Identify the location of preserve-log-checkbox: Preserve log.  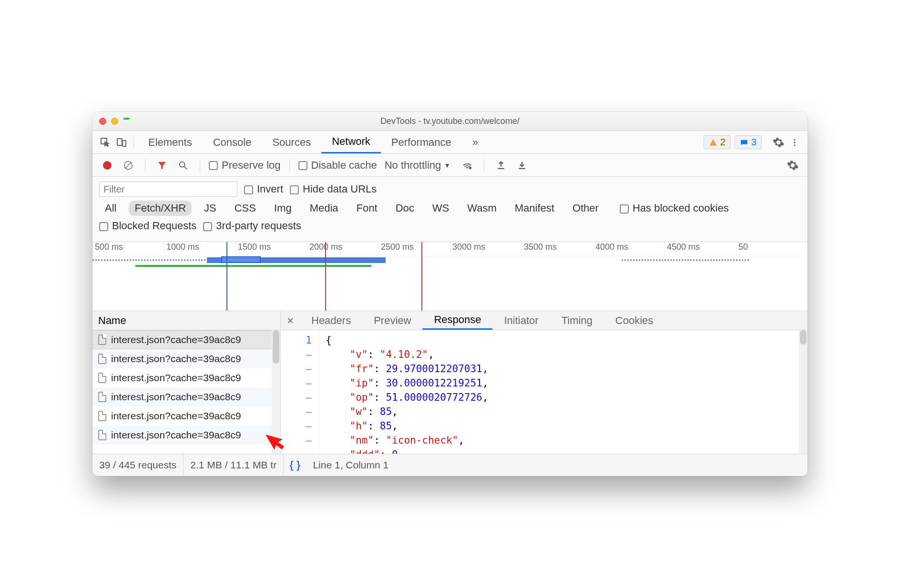
(245, 165).